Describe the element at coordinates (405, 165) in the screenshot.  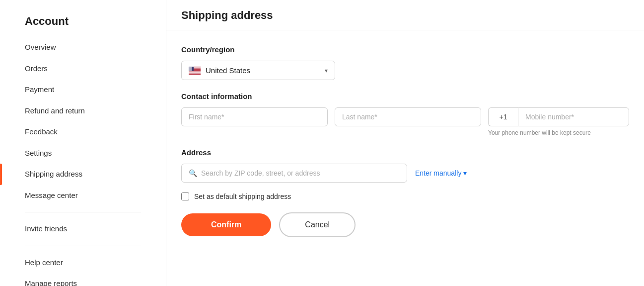
I see `address-section: Address 🔍 Enter manually ▾` at that location.